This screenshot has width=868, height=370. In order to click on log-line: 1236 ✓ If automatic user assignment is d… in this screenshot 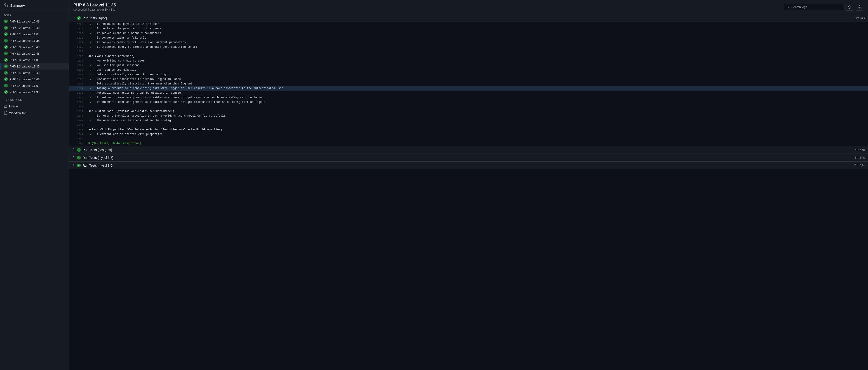, I will do `click(468, 98)`.